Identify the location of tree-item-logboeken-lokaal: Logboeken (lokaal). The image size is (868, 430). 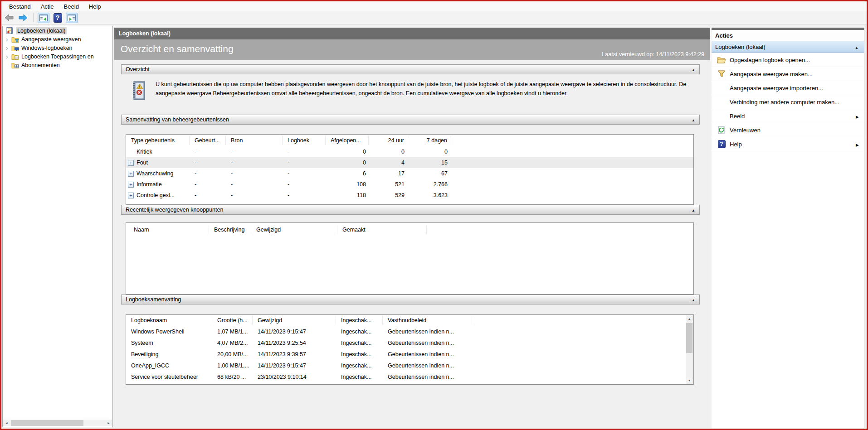
(58, 31).